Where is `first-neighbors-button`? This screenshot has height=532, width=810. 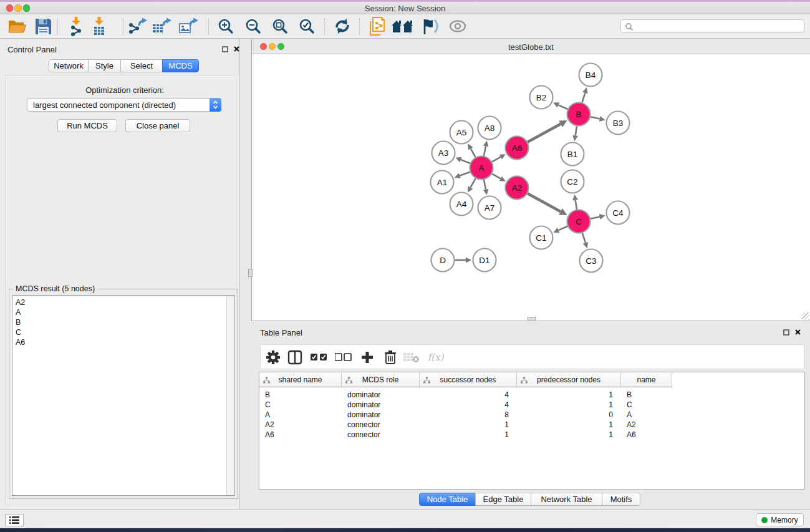
first-neighbors-button is located at coordinates (403, 26).